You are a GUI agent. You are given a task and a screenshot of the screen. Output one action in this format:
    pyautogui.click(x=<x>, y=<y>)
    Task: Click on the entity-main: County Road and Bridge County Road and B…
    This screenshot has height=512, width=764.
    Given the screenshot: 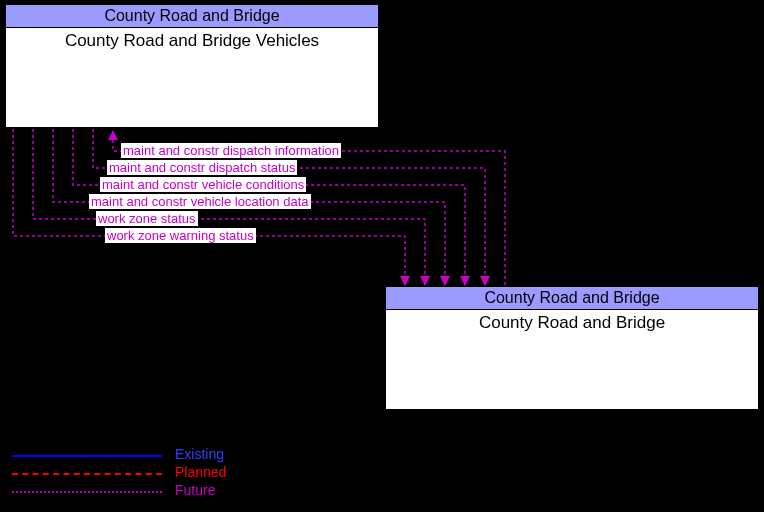 What is the action you would take?
    pyautogui.click(x=572, y=348)
    